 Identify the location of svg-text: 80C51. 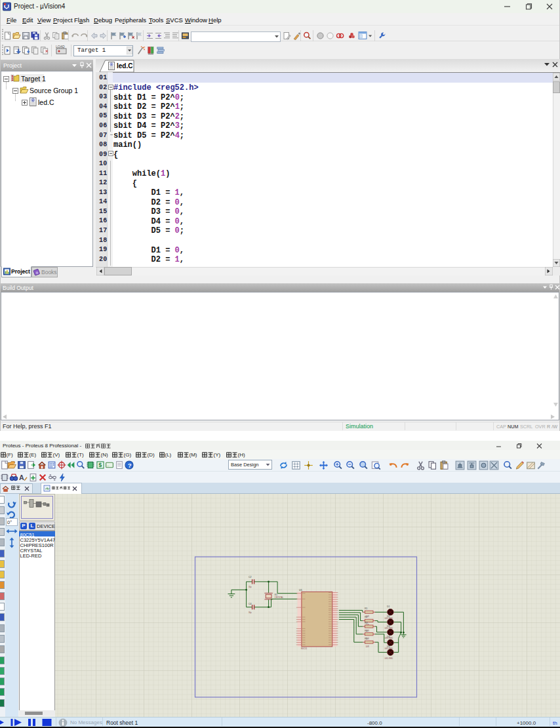
(304, 649).